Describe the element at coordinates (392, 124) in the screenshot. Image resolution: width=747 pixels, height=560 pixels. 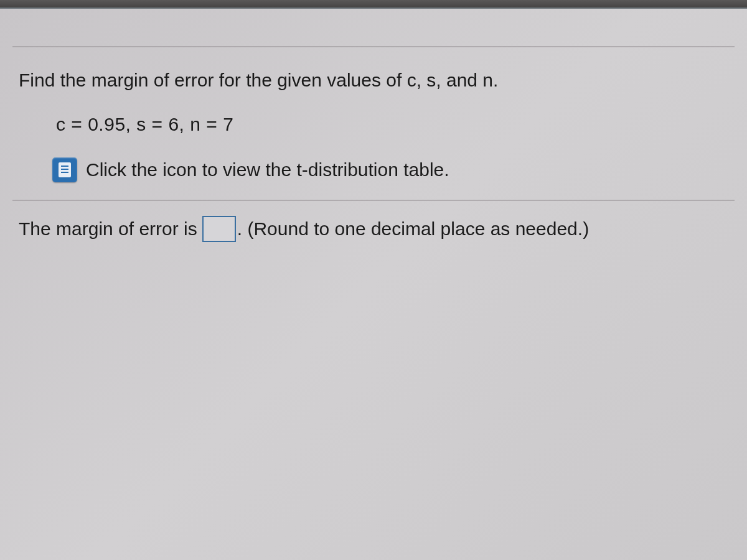
I see `question-values: c = 0.95, s = 6, n = 7` at that location.